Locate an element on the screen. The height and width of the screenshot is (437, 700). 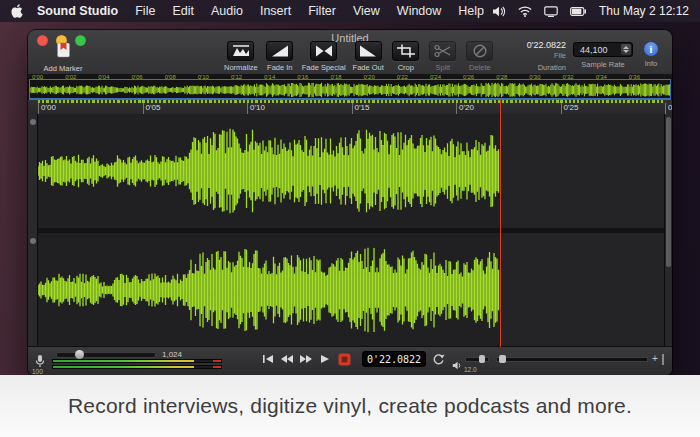
menu-item-window: Window is located at coordinates (419, 11).